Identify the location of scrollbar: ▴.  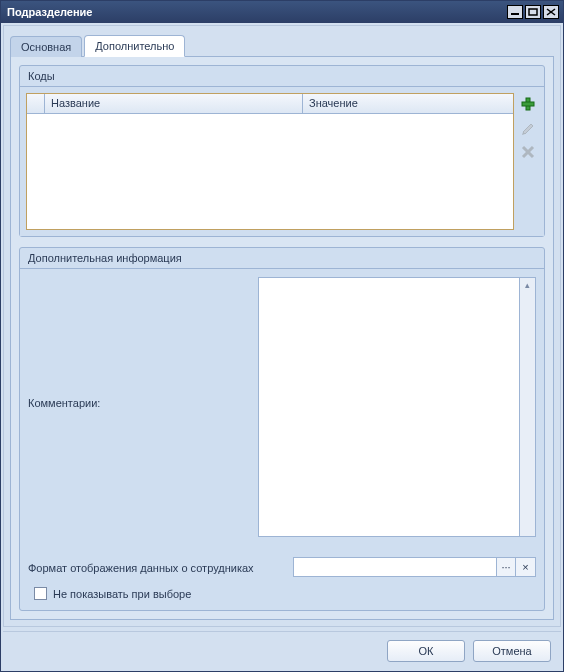
(528, 407).